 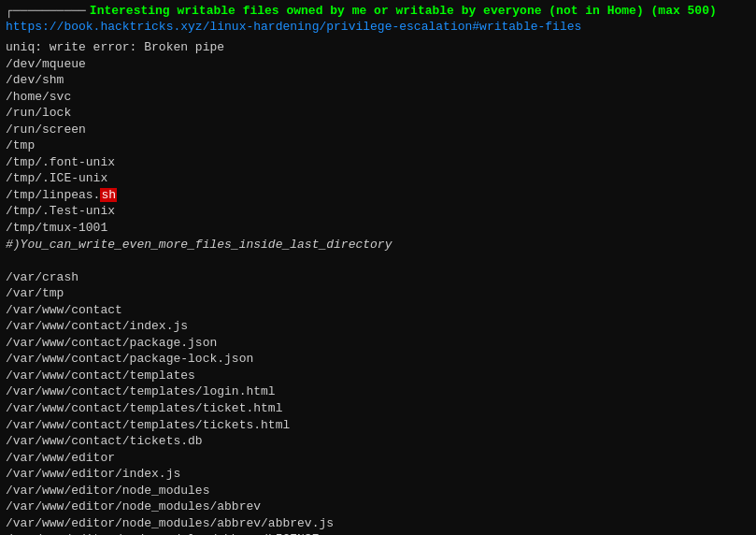 I want to click on line-15: /var/www/contact/index.js, so click(x=378, y=326).